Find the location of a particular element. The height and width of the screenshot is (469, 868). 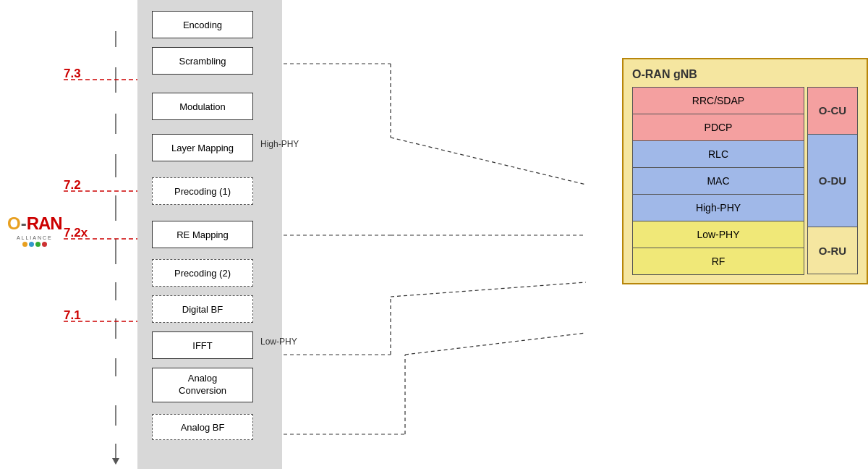

label-odu: O-DU is located at coordinates (833, 181).